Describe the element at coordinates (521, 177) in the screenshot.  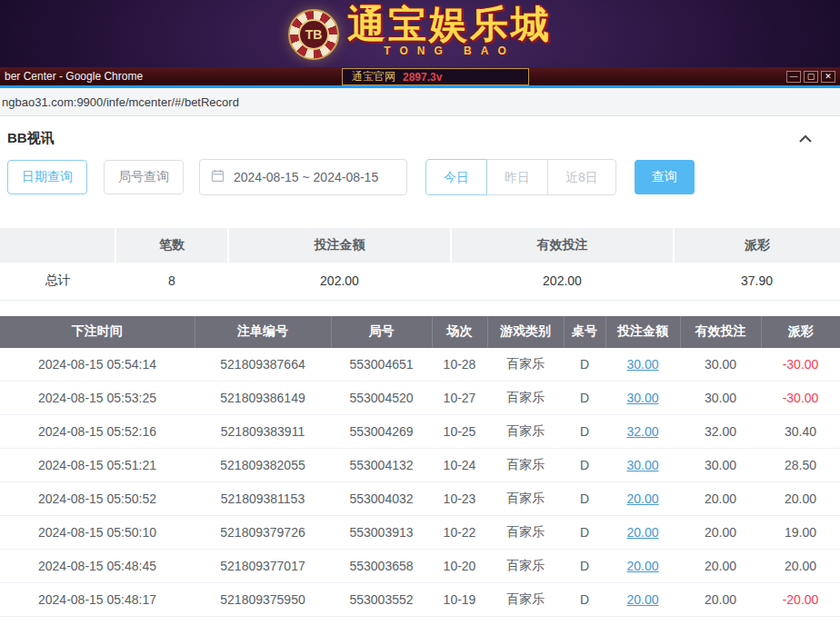
I see `quick-range-group: 今日 昨日 近8日` at that location.